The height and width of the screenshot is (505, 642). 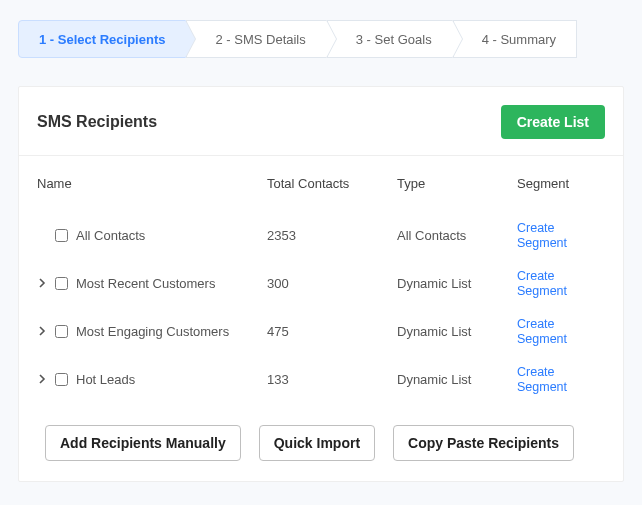 I want to click on row-name: All Contacts, so click(x=110, y=236).